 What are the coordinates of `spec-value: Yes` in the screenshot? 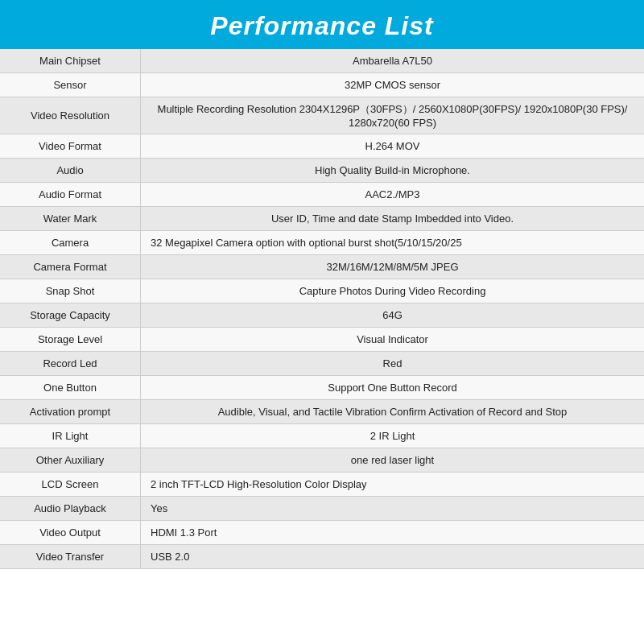 It's located at (393, 509).